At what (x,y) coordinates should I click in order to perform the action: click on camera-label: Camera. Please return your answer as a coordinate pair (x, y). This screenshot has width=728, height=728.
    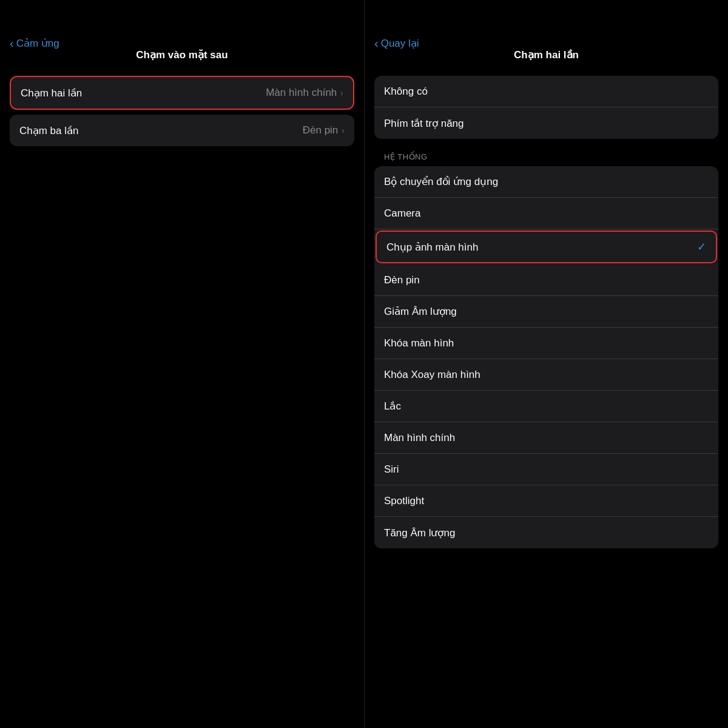
    Looking at the image, I should click on (402, 214).